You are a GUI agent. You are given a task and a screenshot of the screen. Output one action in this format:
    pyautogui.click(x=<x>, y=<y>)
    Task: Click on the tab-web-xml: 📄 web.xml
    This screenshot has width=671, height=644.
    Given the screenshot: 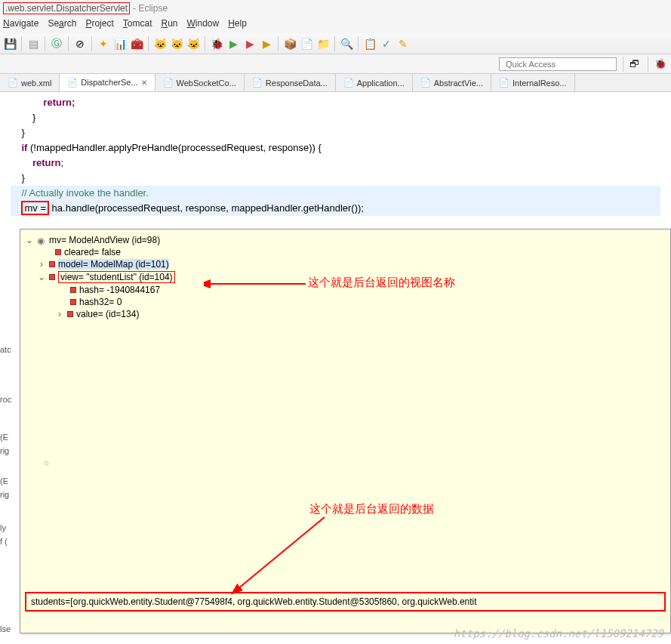 What is the action you would take?
    pyautogui.click(x=30, y=83)
    